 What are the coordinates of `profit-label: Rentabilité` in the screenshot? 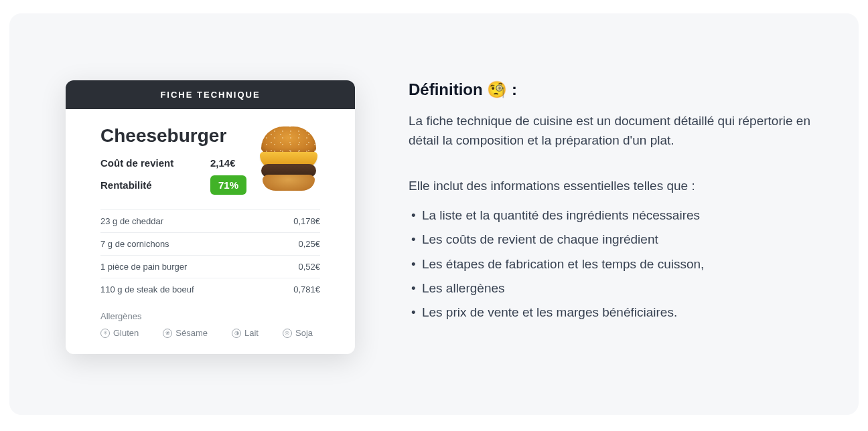 It's located at (147, 185).